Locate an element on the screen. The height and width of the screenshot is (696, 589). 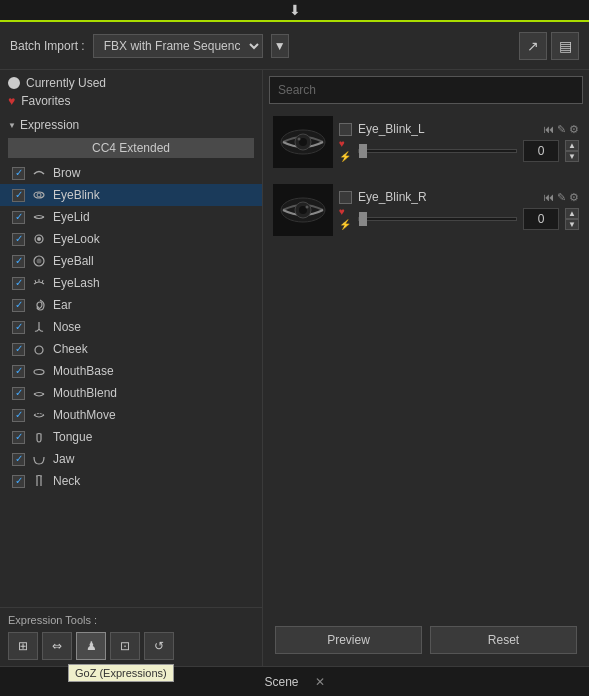
jaw-checkbox is located at coordinates (18, 460).